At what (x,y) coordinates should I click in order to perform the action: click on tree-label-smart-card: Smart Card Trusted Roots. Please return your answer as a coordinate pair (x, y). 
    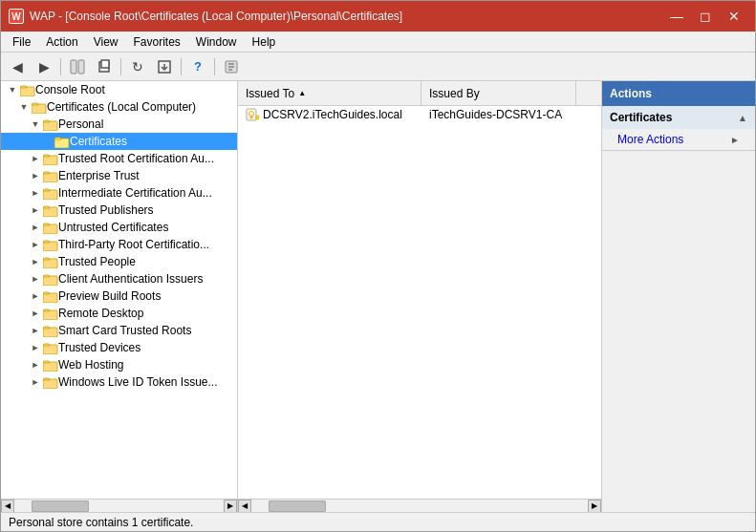
    Looking at the image, I should click on (124, 330).